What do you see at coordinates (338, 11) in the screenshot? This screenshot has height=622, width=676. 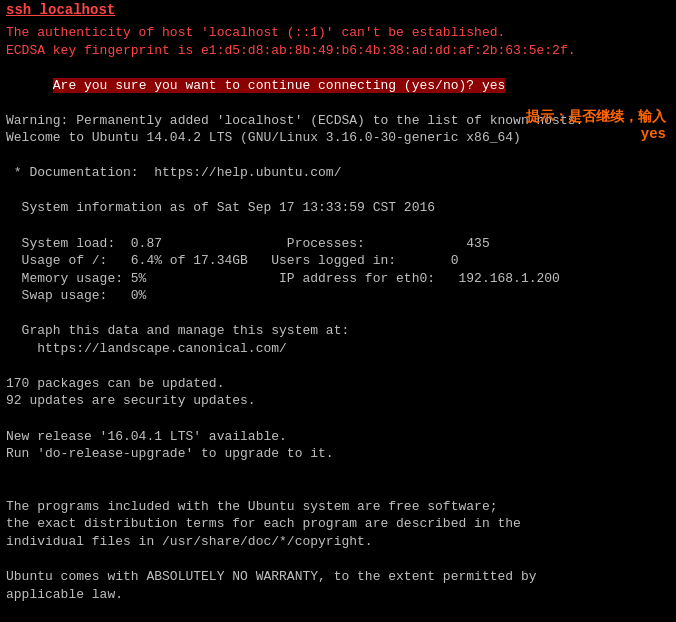 I see `title-bar: ssh localhost` at bounding box center [338, 11].